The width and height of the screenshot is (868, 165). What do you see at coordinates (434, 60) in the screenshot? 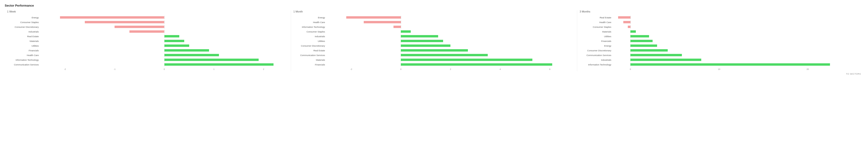
I see `bar-row: Materials` at bounding box center [434, 60].